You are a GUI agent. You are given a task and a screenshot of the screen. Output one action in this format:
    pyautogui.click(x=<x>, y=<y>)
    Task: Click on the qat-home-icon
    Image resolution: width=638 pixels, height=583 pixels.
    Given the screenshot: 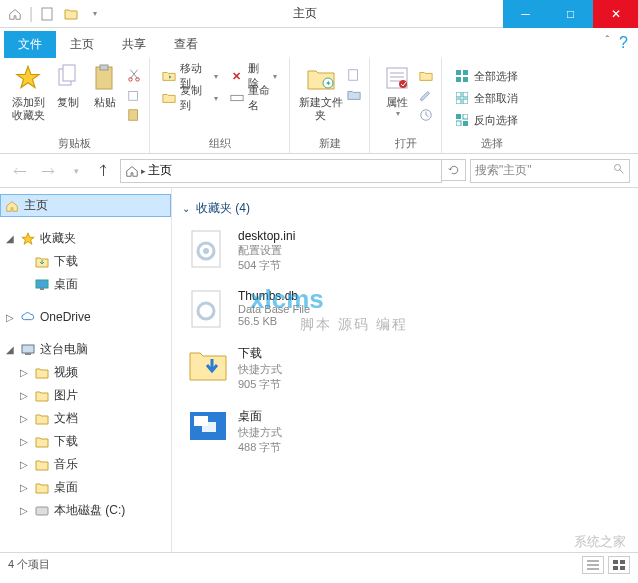 What is the action you would take?
    pyautogui.click(x=15, y=14)
    